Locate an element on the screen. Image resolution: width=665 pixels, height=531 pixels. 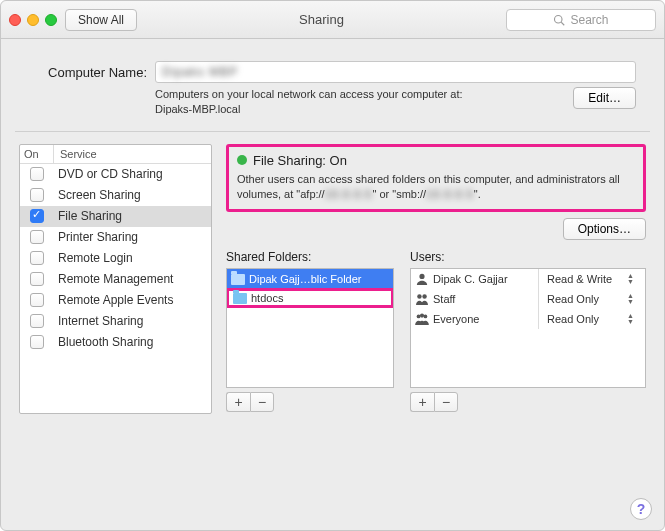
services-list: On Service DVD or CD Sharing Screen Shar… is located at coordinates (116, 279).